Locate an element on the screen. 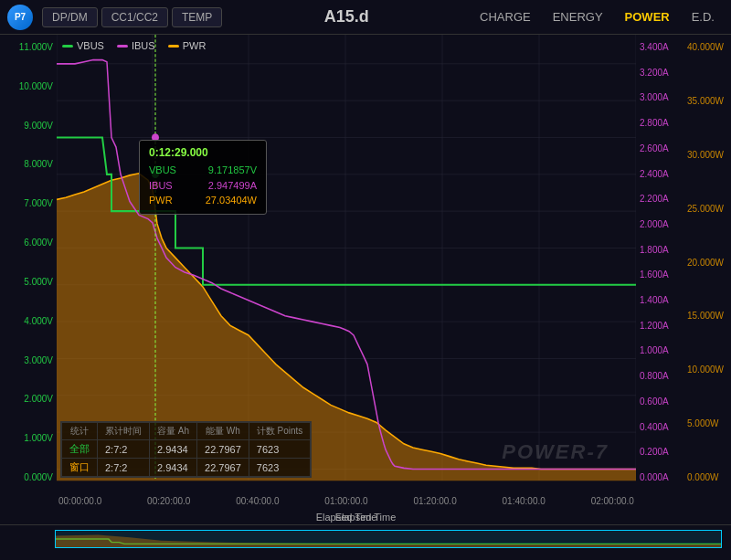 The image size is (731, 560). y-axis-power: 40.000W 35.000W 30.000W 25.000W 20.000W … is located at coordinates (707, 272).